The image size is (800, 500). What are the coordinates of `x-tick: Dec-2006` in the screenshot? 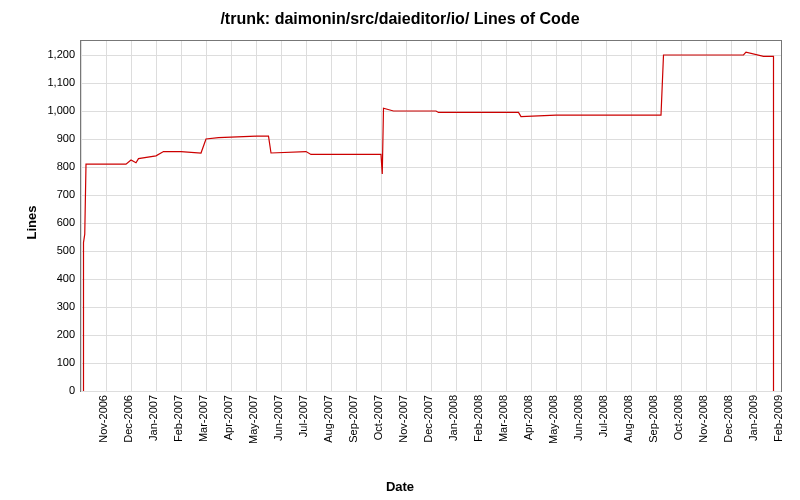 It's located at (128, 419).